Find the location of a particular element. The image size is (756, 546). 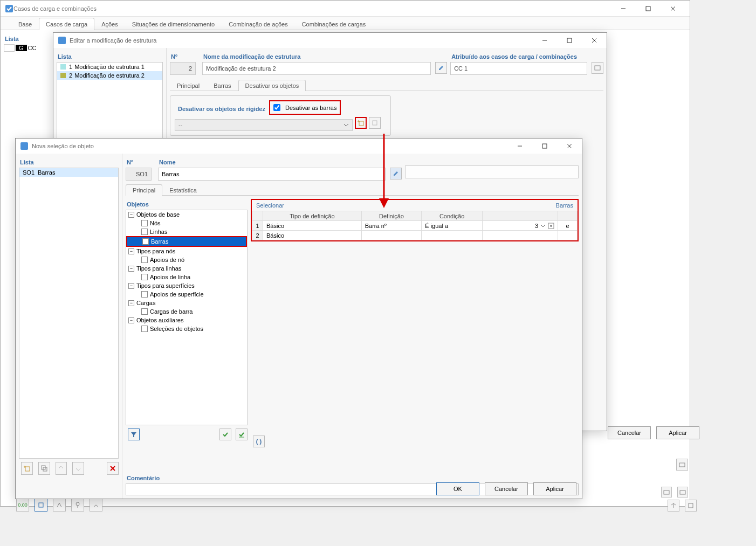

sel-list: SO1 Barras is located at coordinates (69, 313).